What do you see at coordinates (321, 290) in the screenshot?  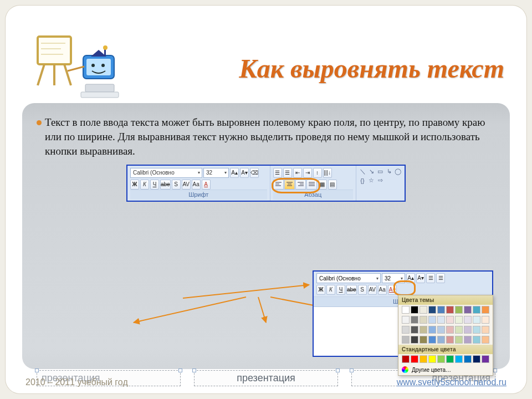 I see `mini-bold: Ж` at bounding box center [321, 290].